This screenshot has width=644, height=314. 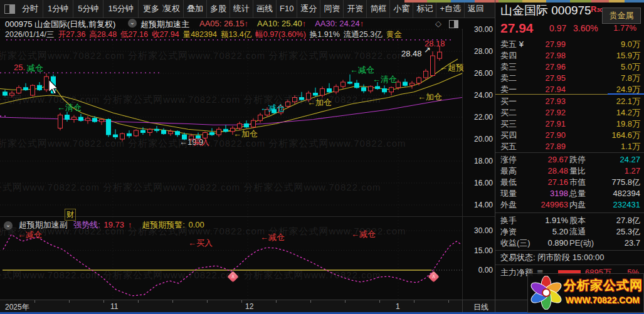 I want to click on logo-url: WWW.70822.COM, so click(x=603, y=300).